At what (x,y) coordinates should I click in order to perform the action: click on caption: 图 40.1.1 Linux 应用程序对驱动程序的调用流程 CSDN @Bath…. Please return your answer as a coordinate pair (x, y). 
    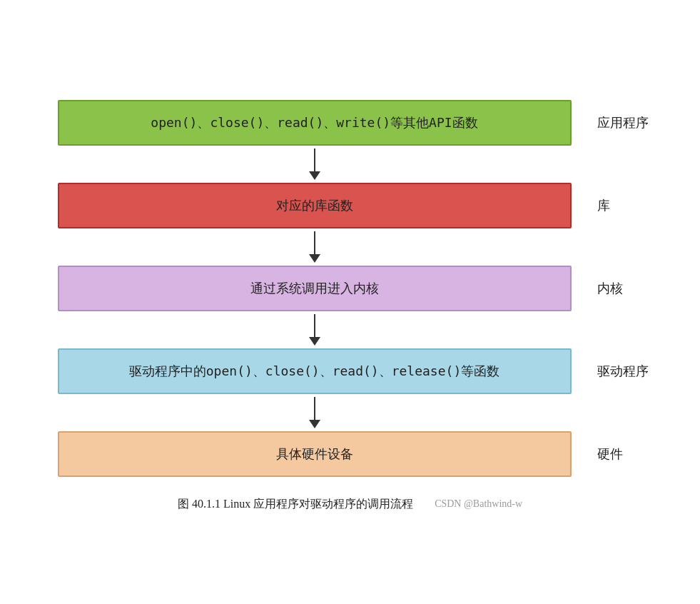
    Looking at the image, I should click on (350, 504).